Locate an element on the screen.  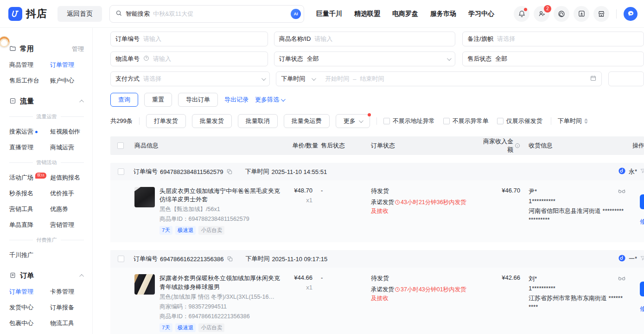
nav-qianchuan: 巨量千川 is located at coordinates (329, 14).